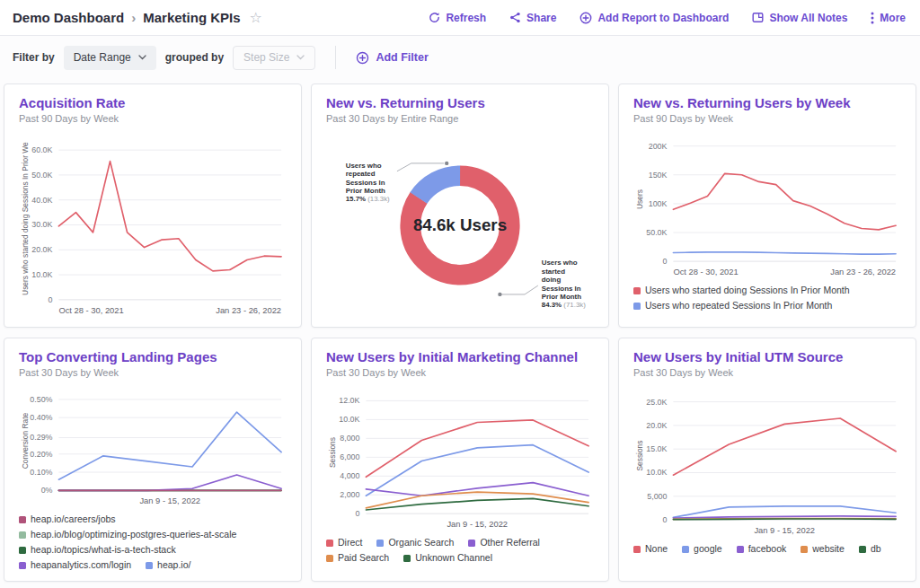  I want to click on share-icon, so click(516, 18).